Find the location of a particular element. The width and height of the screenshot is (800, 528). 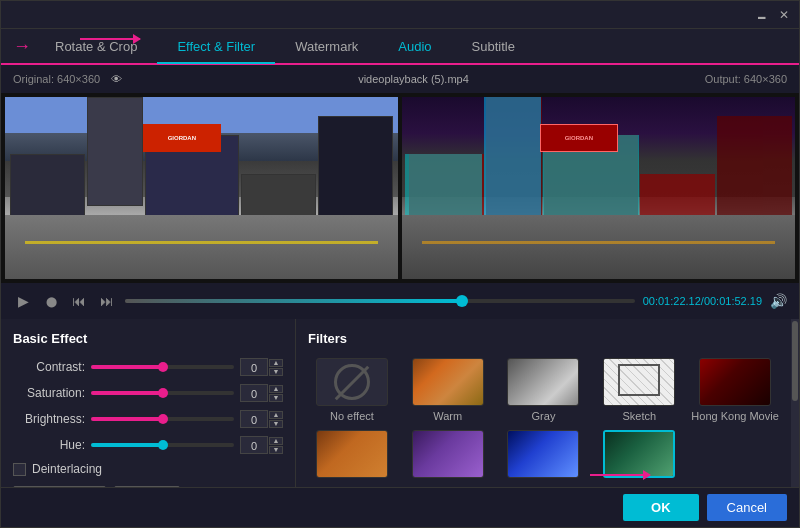

contrast-fill is located at coordinates (127, 367).